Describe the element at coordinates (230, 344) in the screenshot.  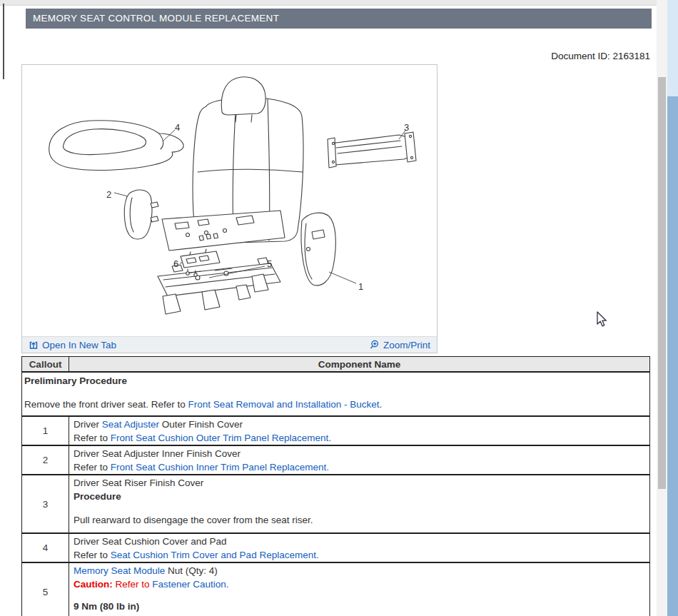
I see `figure-toolbar: Open In New Tab Zoom/Print` at that location.